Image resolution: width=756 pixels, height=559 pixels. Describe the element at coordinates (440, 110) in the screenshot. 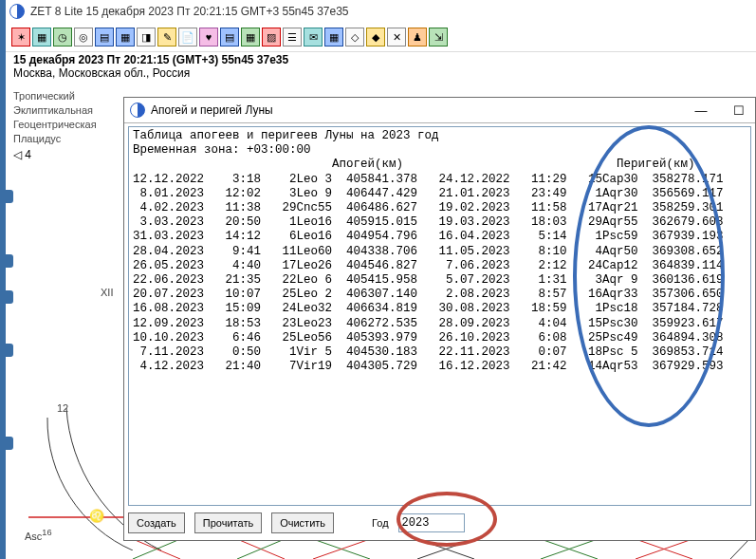

I see `dialog-titlebar: Апогей и перигей Луны — ☐` at that location.